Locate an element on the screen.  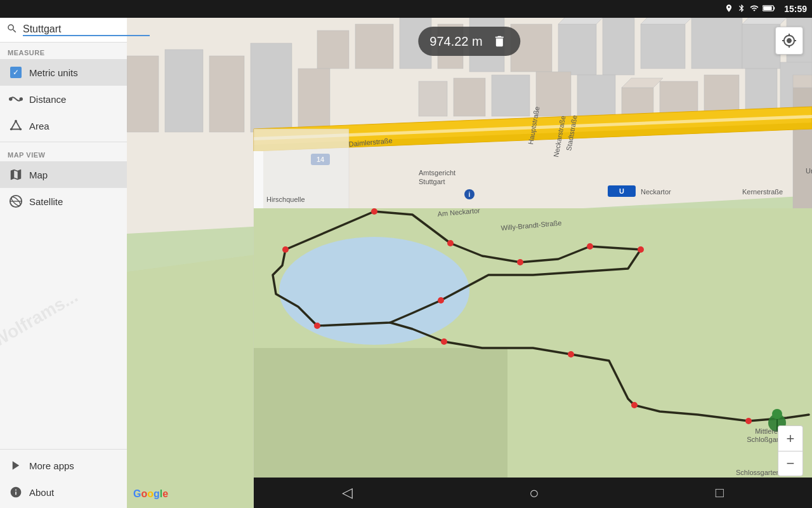
measure-delete-button is located at coordinates (500, 41).